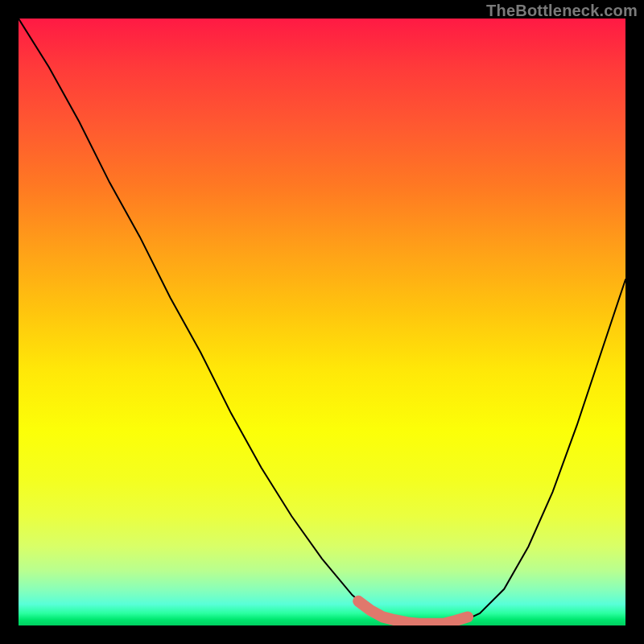 This screenshot has height=644, width=644. What do you see at coordinates (562, 11) in the screenshot?
I see `watermark-text: TheBottleneck.com` at bounding box center [562, 11].